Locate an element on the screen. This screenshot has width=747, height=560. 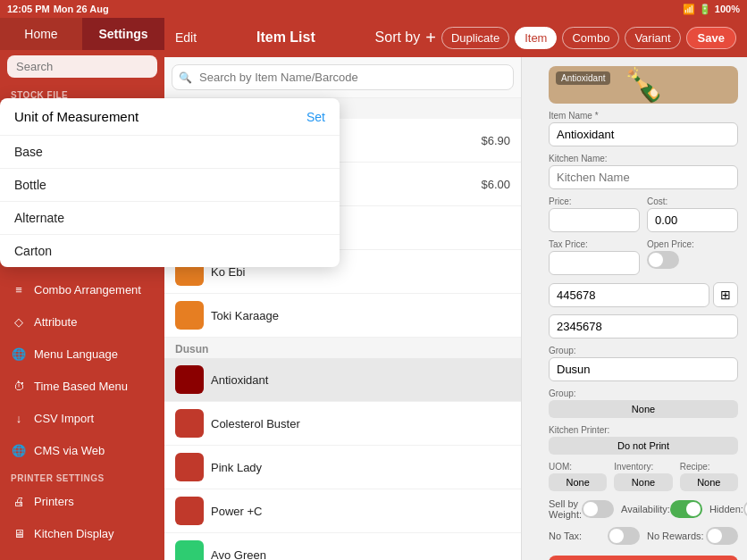
no-tax-label: No Tax: is located at coordinates (565, 536).